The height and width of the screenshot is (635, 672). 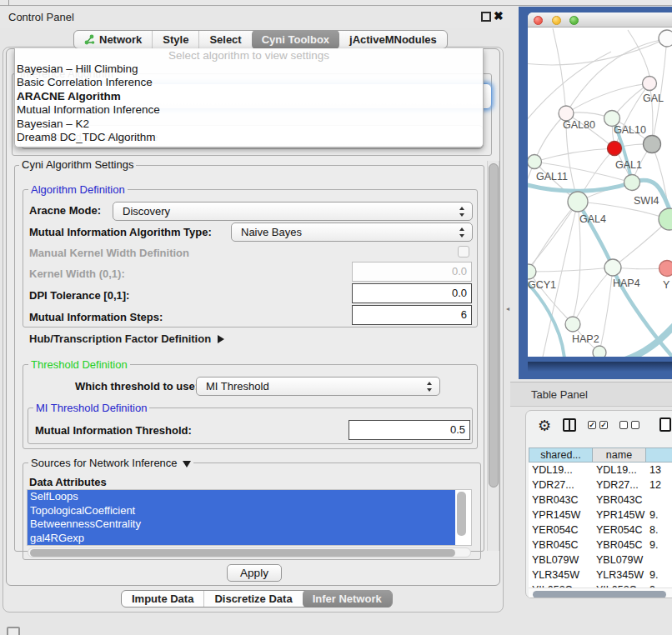 What do you see at coordinates (357, 232) in the screenshot?
I see `mi-type-value: Naive Bayes` at bounding box center [357, 232].